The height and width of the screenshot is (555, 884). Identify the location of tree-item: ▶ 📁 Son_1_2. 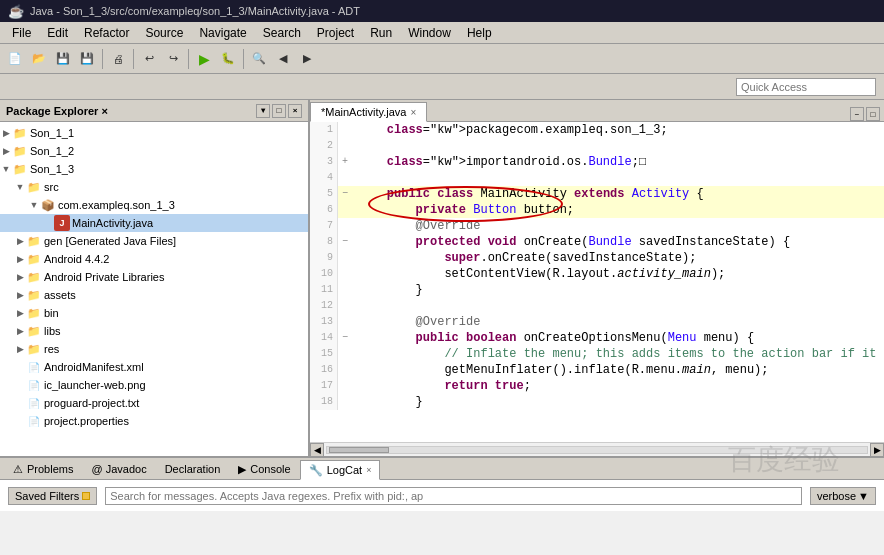
(154, 151).